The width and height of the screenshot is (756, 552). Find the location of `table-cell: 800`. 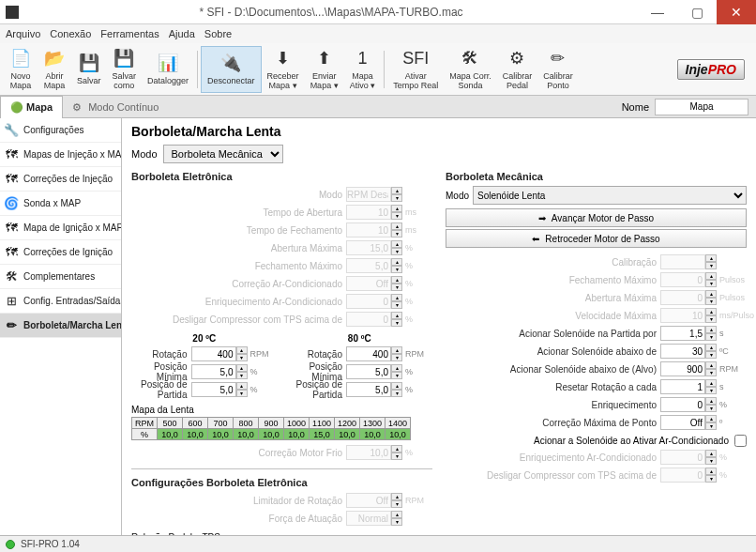

table-cell: 800 is located at coordinates (246, 423).